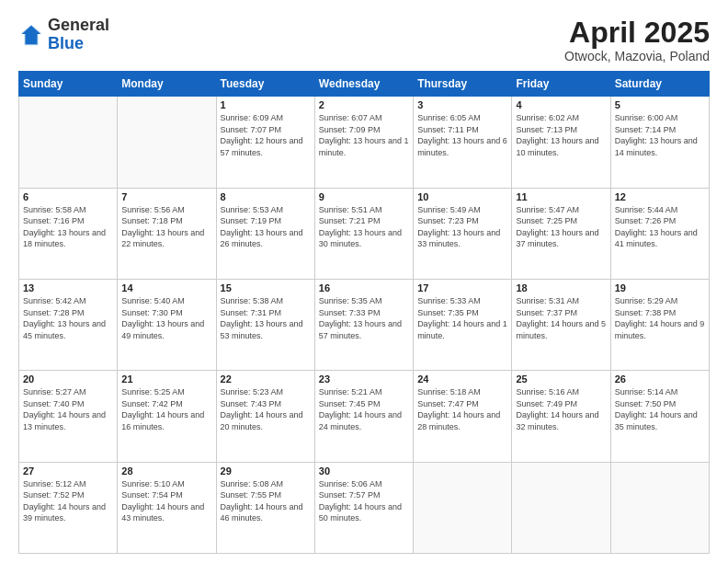 This screenshot has height=563, width=728. What do you see at coordinates (637, 33) in the screenshot?
I see `main-title: April 2025` at bounding box center [637, 33].